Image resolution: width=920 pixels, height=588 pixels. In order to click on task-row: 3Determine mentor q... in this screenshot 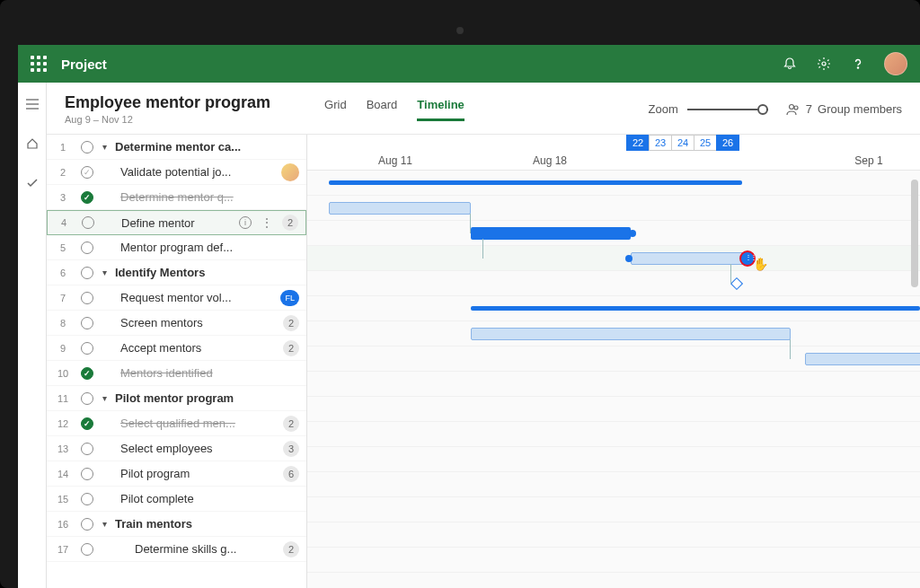, I will do `click(176, 197)`.